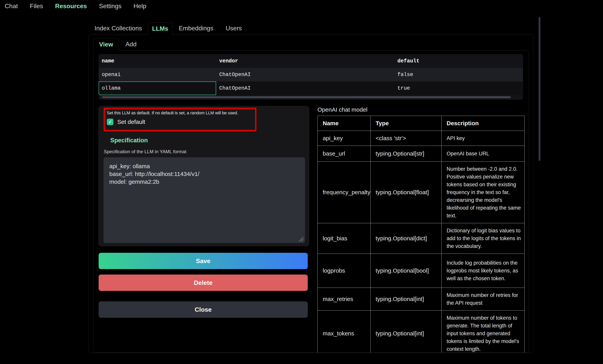 The width and height of the screenshot is (603, 364). I want to click on table-row: api_key <class 'str'> API key, so click(421, 138).